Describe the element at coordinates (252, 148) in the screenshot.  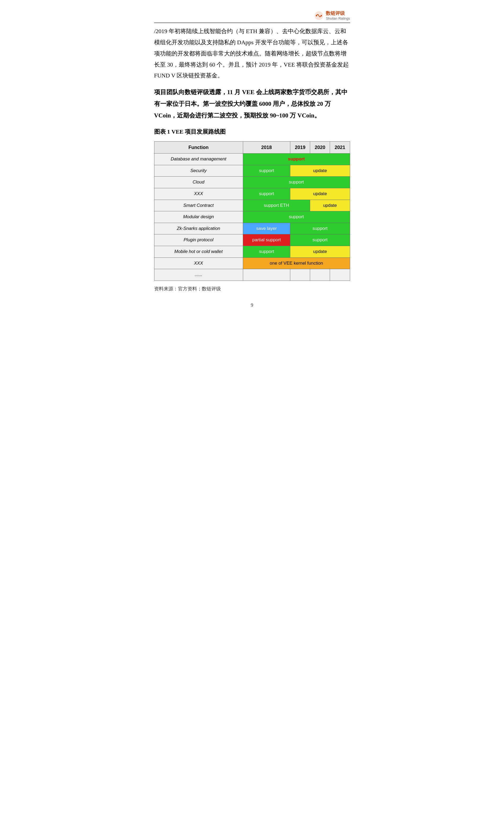
I see `table-header: Function 2018 2019 2020 2021` at that location.